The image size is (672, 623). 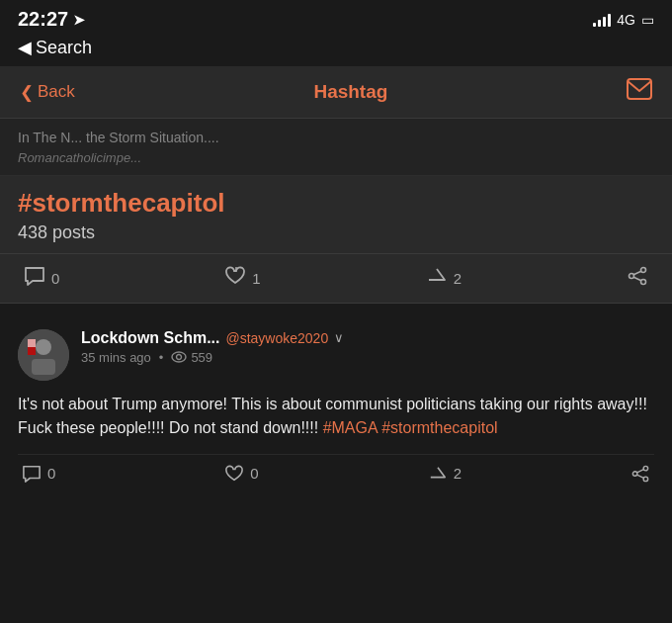 I want to click on upvote-count: 2, so click(x=458, y=279).